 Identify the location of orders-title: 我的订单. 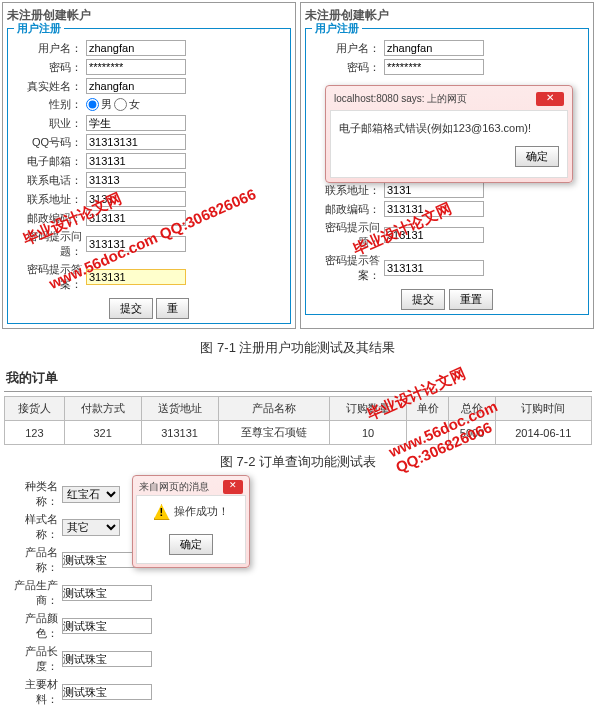
(298, 378).